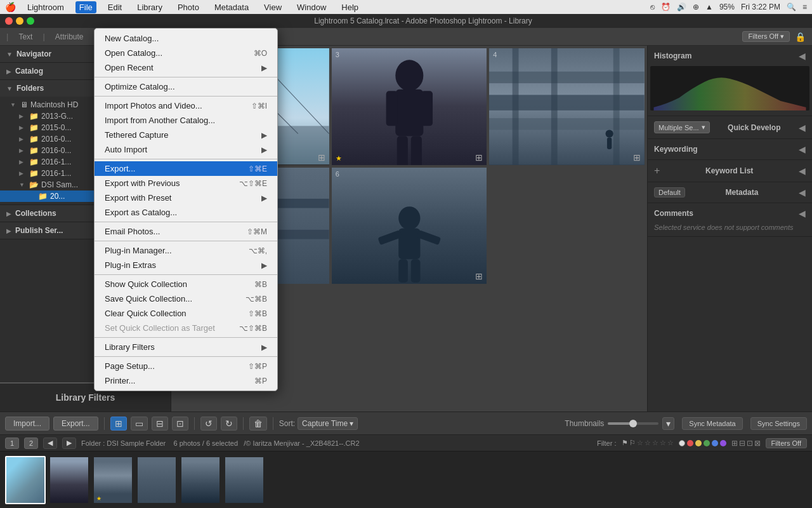 The width and height of the screenshot is (812, 508). I want to click on keyword-add-icon: +, so click(657, 171).